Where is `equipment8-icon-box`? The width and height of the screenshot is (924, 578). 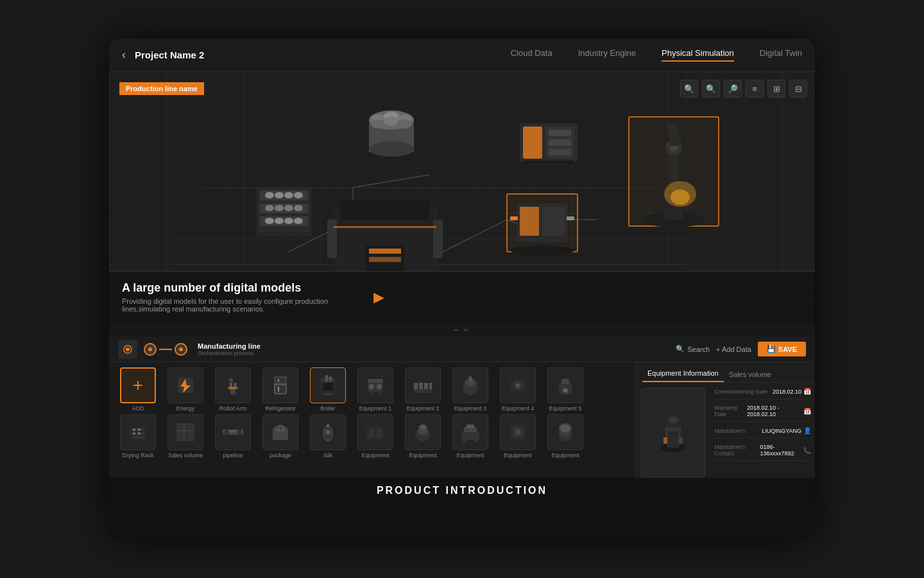
equipment8-icon-box is located at coordinates (470, 432).